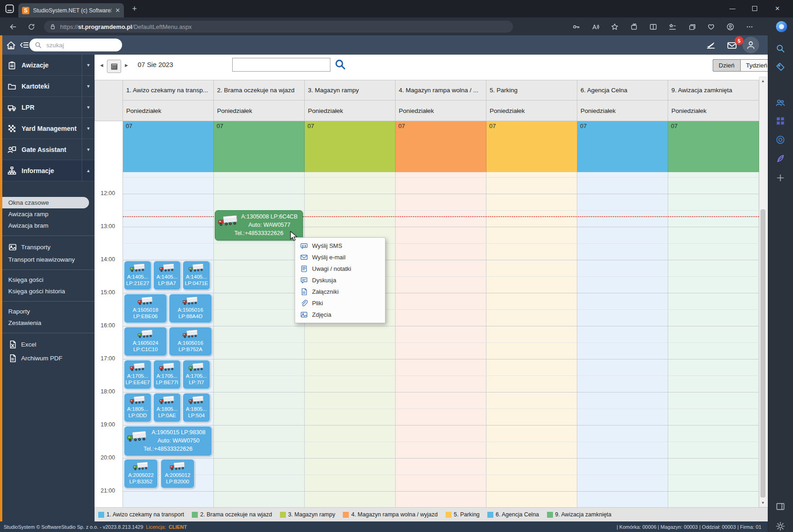 This screenshot has width=793, height=532. I want to click on collapse-menu-icon, so click(25, 45).